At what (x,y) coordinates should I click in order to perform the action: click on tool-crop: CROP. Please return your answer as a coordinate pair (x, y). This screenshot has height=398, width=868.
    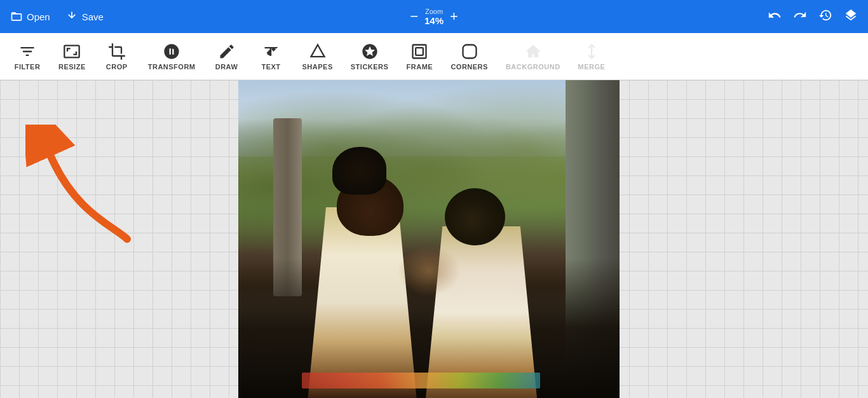
    Looking at the image, I should click on (117, 57).